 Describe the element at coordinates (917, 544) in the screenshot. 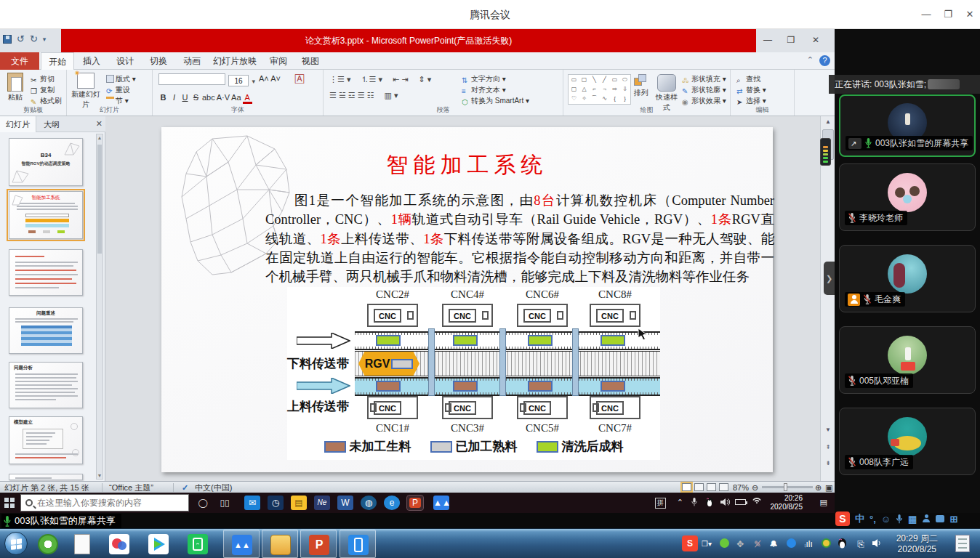

I see `local-clock: 20:29 周二 2020/8/25` at that location.